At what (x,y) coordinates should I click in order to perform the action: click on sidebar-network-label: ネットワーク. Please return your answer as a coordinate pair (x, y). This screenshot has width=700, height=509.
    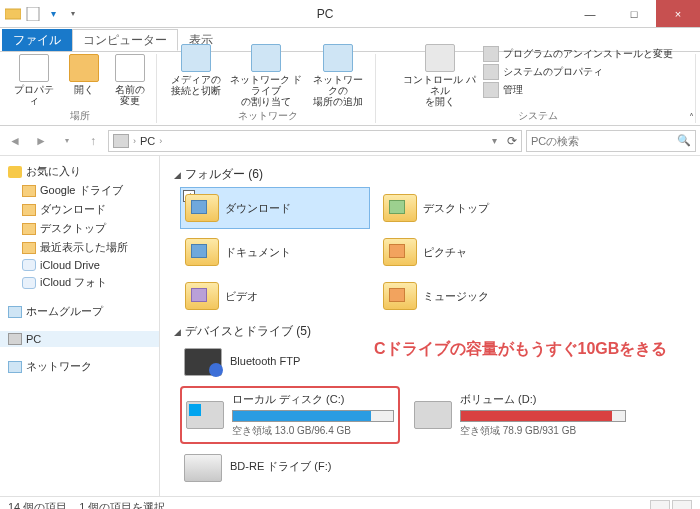
    Looking at the image, I should click on (59, 366).